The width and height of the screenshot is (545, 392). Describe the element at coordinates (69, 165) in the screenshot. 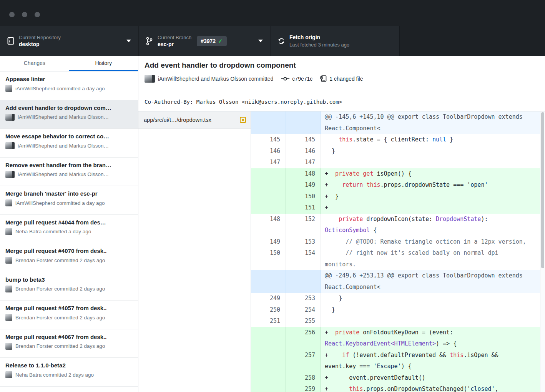

I see `commit-title: Remove event handler from the bran…` at that location.